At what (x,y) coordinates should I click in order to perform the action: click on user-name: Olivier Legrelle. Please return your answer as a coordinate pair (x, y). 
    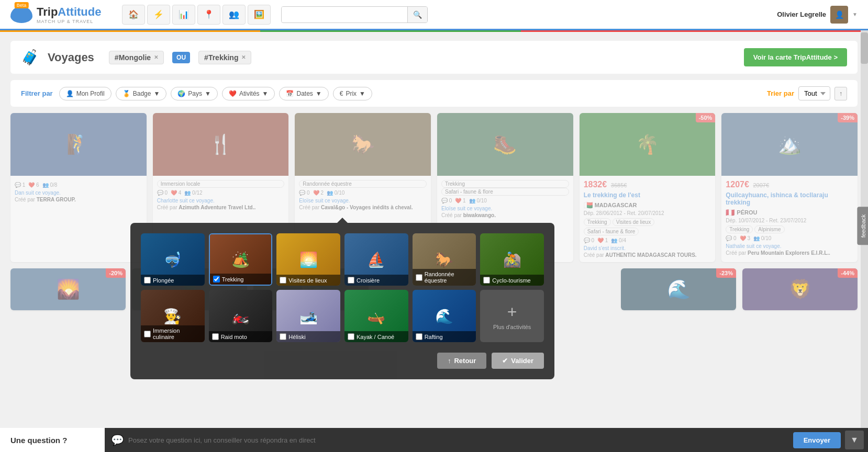
    Looking at the image, I should click on (802, 15).